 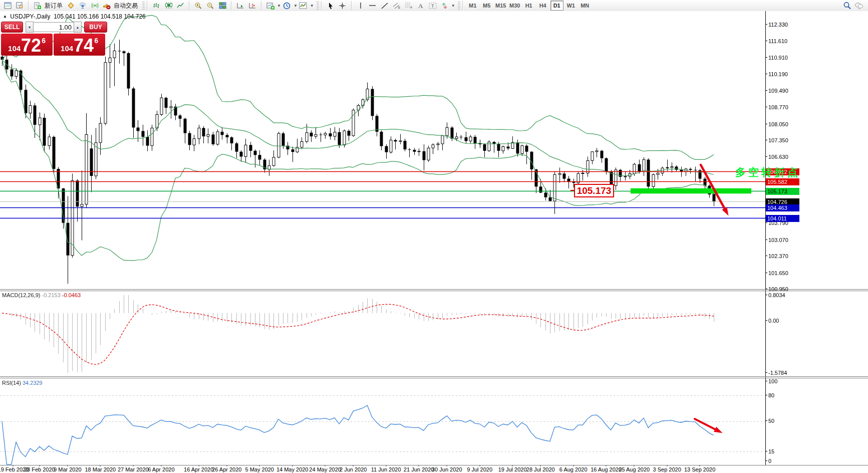 I want to click on price-callout-105173: 105.173, so click(x=594, y=190).